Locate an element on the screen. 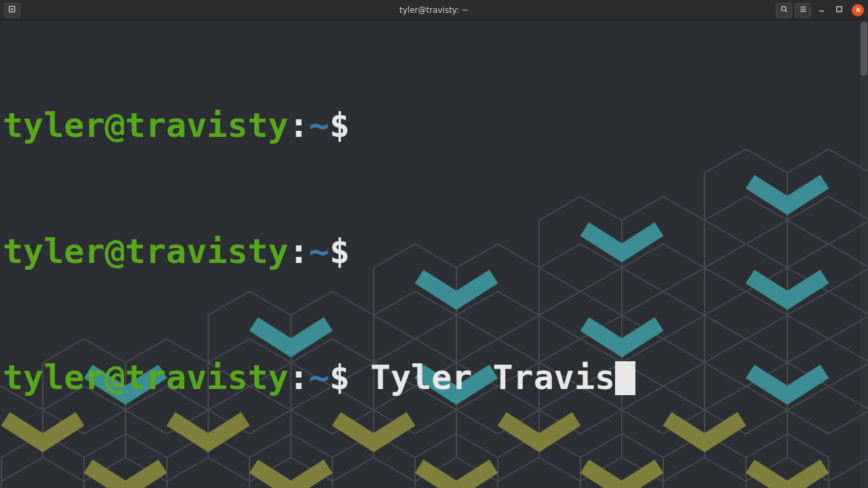 This screenshot has width=868, height=488. vertical-scrollbar is located at coordinates (864, 254).